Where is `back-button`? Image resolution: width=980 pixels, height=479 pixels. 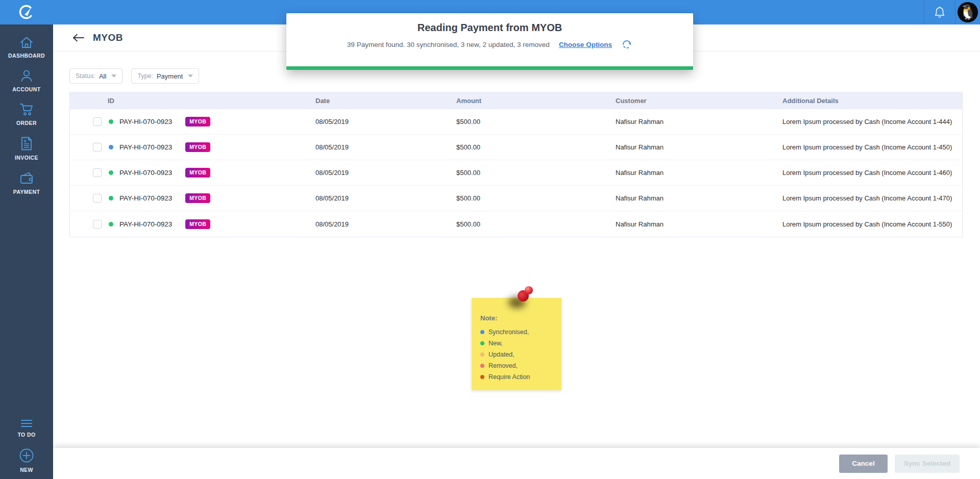 back-button is located at coordinates (79, 38).